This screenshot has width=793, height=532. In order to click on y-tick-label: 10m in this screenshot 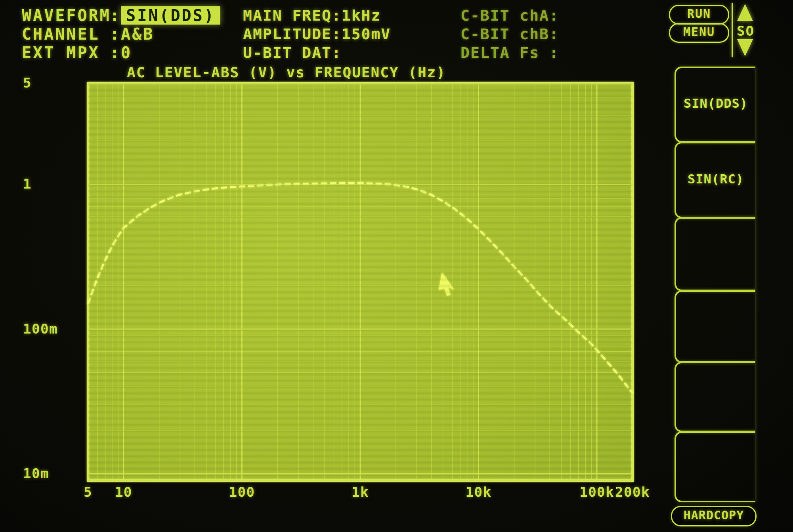, I will do `click(36, 473)`.